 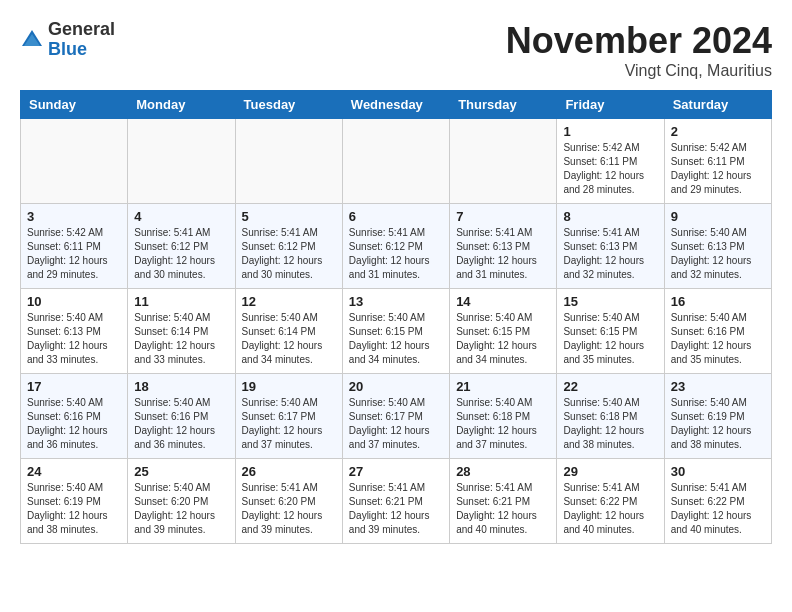 What do you see at coordinates (288, 246) in the screenshot?
I see `day-cell: 5Sunrise: 5:41 AMSunset: 6:12 PMDaylight…` at bounding box center [288, 246].